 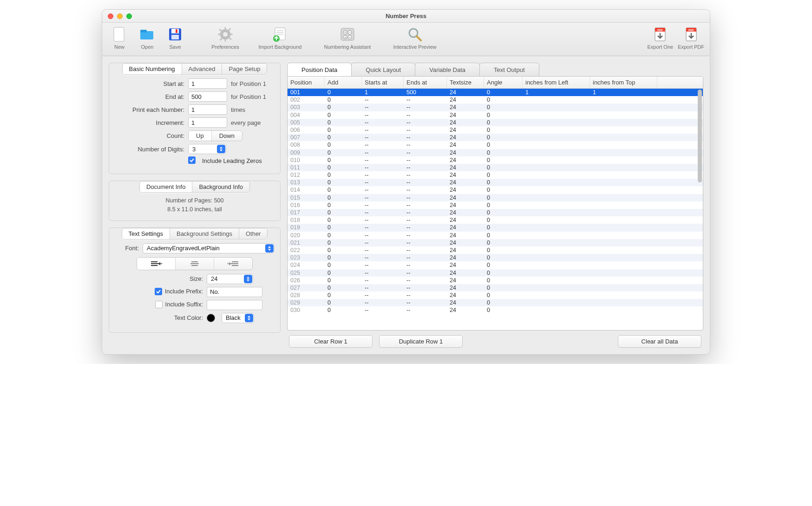 What do you see at coordinates (495, 258) in the screenshot?
I see `table-row: 0230----240` at bounding box center [495, 258].